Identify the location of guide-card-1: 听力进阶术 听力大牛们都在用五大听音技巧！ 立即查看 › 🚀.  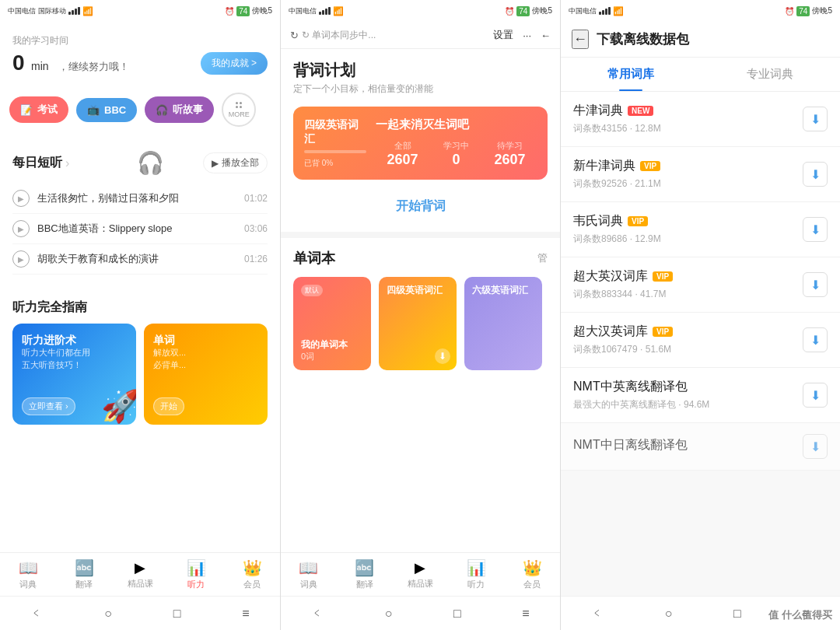
(75, 374).